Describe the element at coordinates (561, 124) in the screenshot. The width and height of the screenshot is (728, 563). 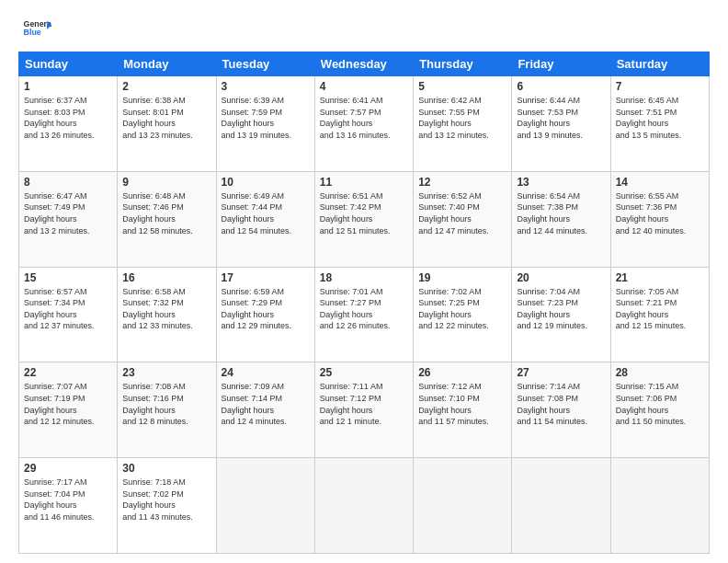
I see `table-row: 6Sunrise: 6:44 AMSunset: 7:53 PMDaylight…` at that location.